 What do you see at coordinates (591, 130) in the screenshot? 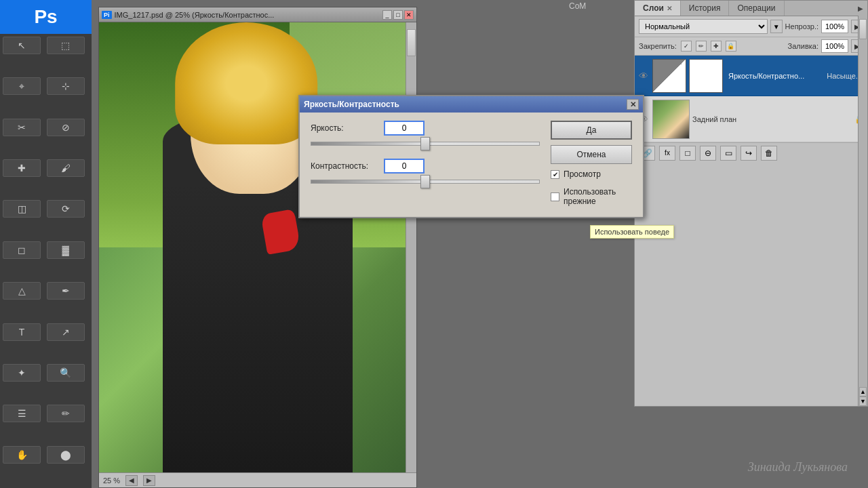
I see `ok-button: Да` at bounding box center [591, 130].